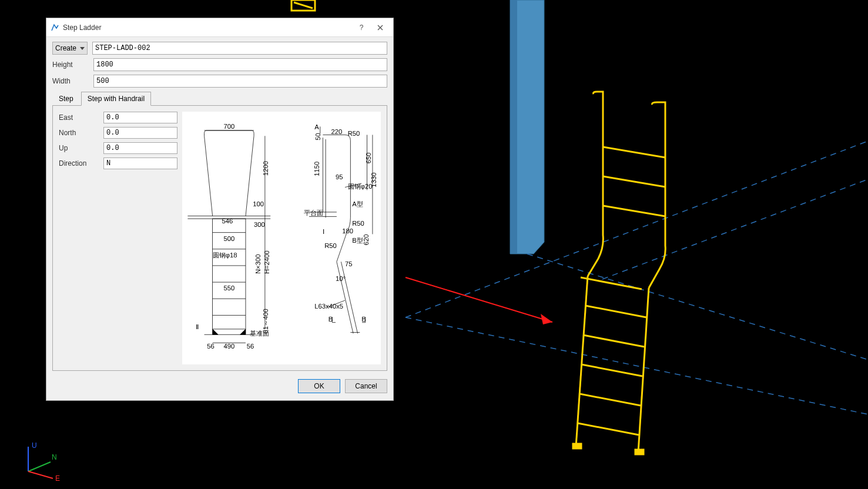 This screenshot has height=489, width=868. I want to click on up-input, so click(140, 148).